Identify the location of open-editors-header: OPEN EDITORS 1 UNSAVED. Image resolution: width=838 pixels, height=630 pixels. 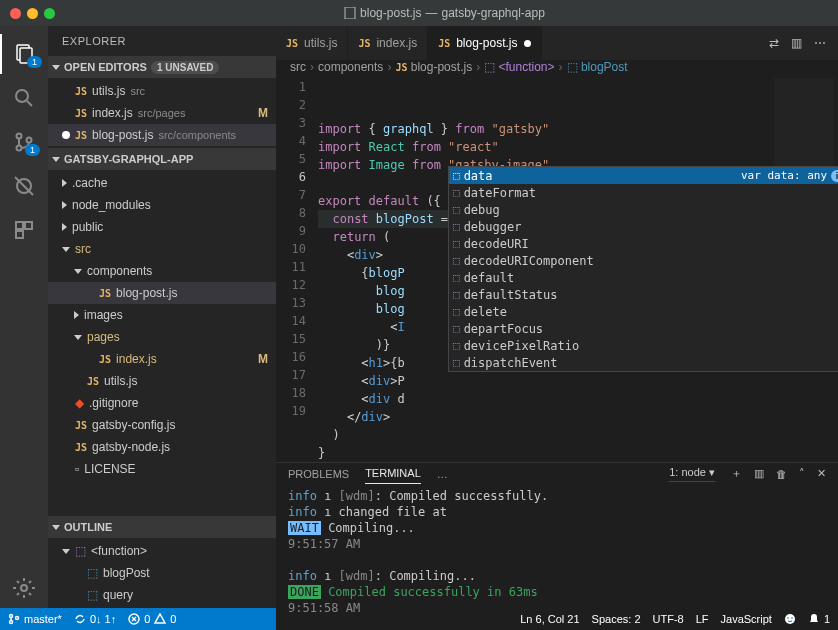
(162, 67).